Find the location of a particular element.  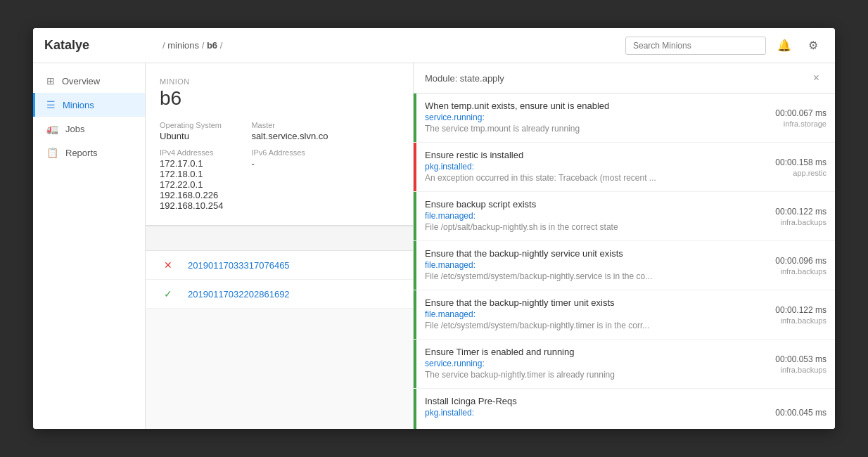

item-meta: 00:00.158 ms app.restic is located at coordinates (793, 167).